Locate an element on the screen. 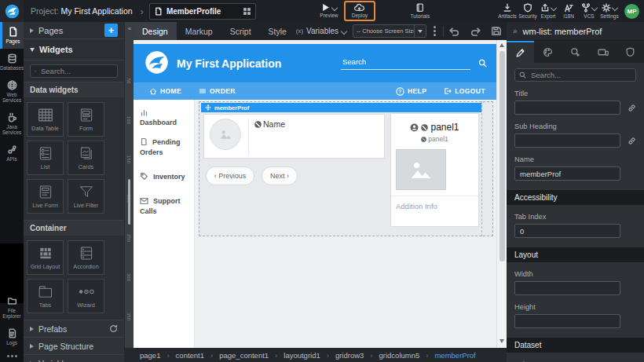 This screenshot has width=644, height=362. widget-tile-wizard: Wizard is located at coordinates (86, 296).